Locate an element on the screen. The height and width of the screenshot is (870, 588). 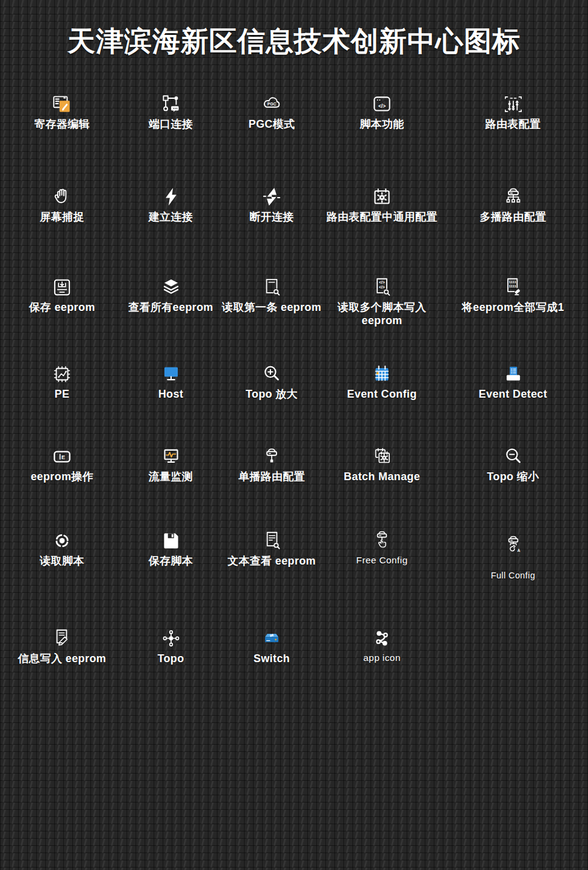
icon-row-4: PEHostTopo 放大Event ConfigEvent Detect is located at coordinates (294, 380).